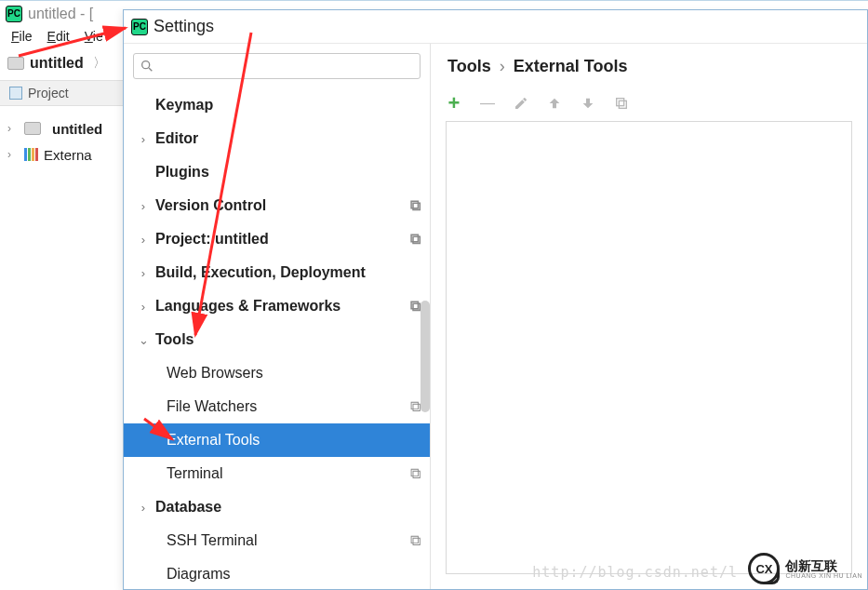 The image size is (868, 590). What do you see at coordinates (277, 507) in the screenshot?
I see `settings-node-database: ›Database` at bounding box center [277, 507].